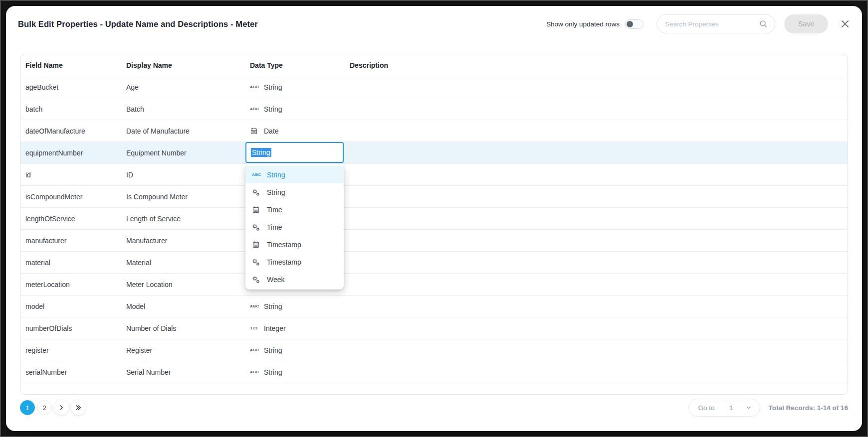 This screenshot has width=868, height=437. What do you see at coordinates (712, 24) in the screenshot?
I see `search-input` at bounding box center [712, 24].